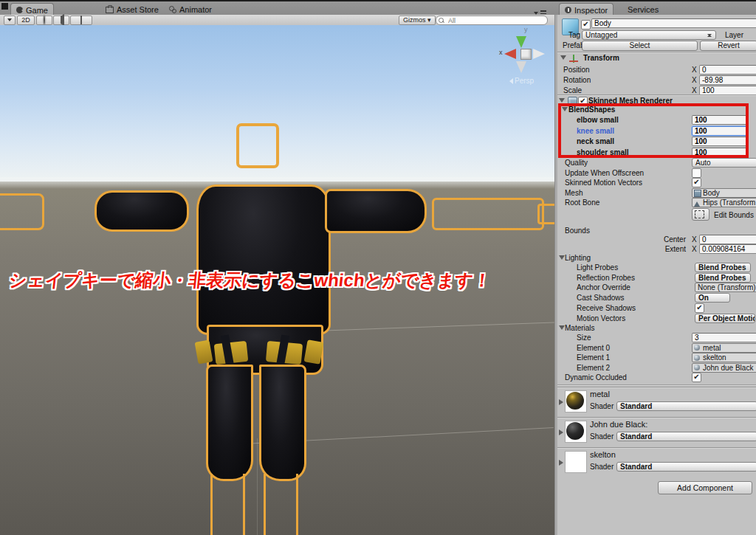 The width and height of the screenshot is (756, 535). What do you see at coordinates (245, 280) in the screenshot?
I see `annotation-text: シェイプキーで縮小・非表示にするこwhichとができます！` at bounding box center [245, 280].